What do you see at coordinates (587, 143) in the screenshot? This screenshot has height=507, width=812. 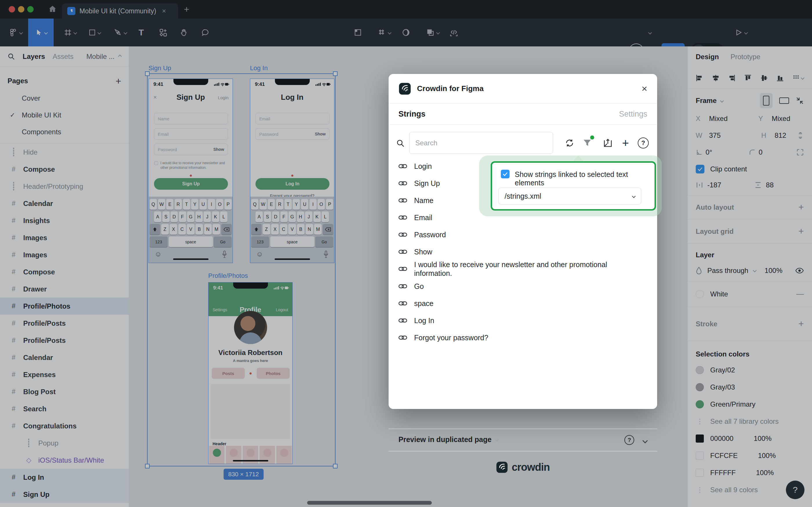 I see `filter-icon` at bounding box center [587, 143].